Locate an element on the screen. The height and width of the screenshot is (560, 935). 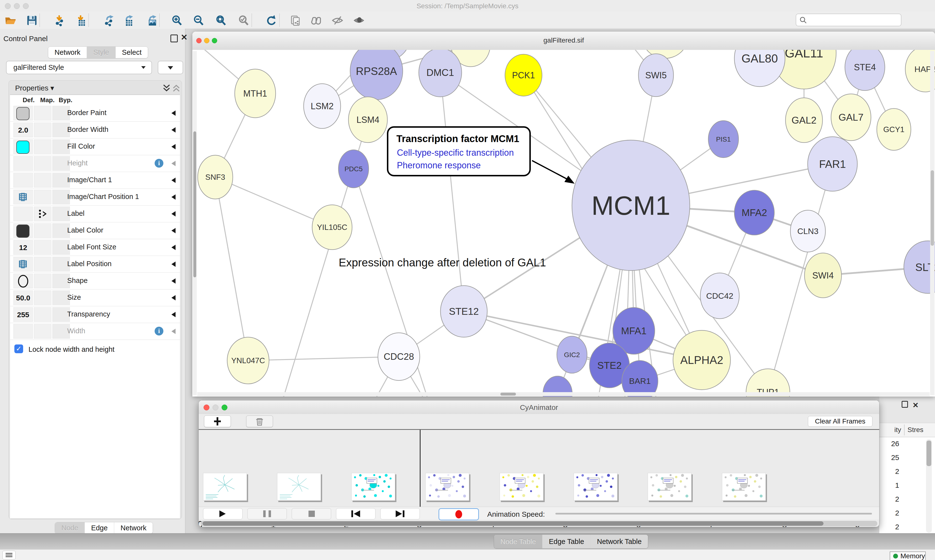
network-window-titlebar: galFiltered.sif is located at coordinates (563, 41).